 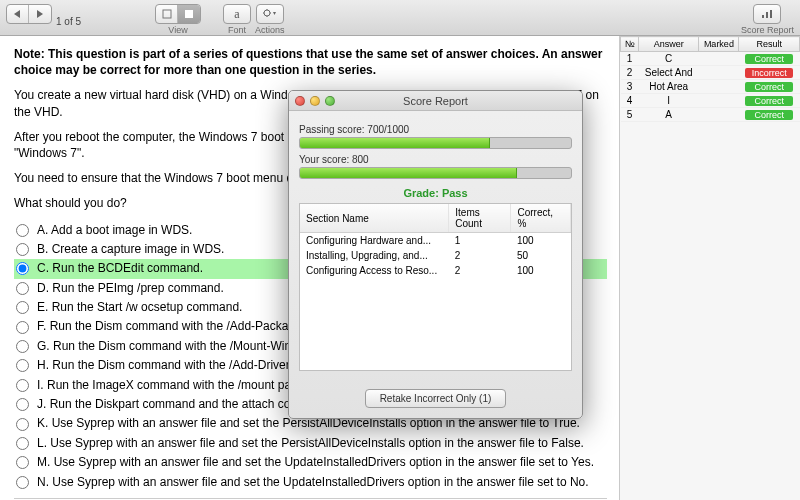 What do you see at coordinates (183, 366) in the screenshot?
I see `choice-label: H. Run the Dism command with the /Add-Dr…` at bounding box center [183, 366].